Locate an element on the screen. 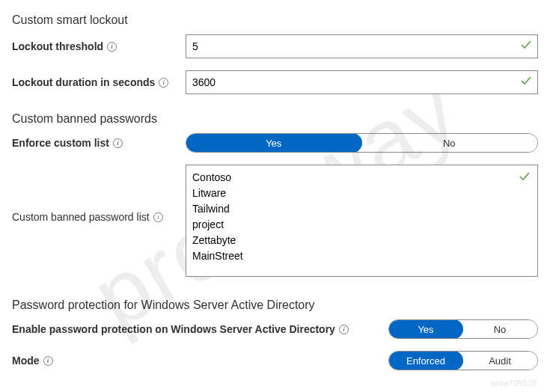  toggle-option-enforced: Enforced is located at coordinates (426, 361).